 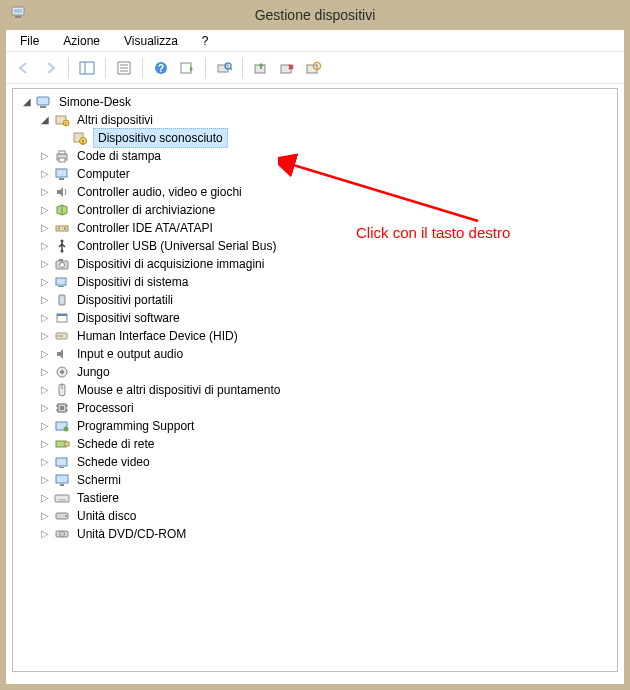 What do you see at coordinates (318, 192) in the screenshot?
I see `tree-category-controller-audio: Controller audio, video e giochi` at bounding box center [318, 192].